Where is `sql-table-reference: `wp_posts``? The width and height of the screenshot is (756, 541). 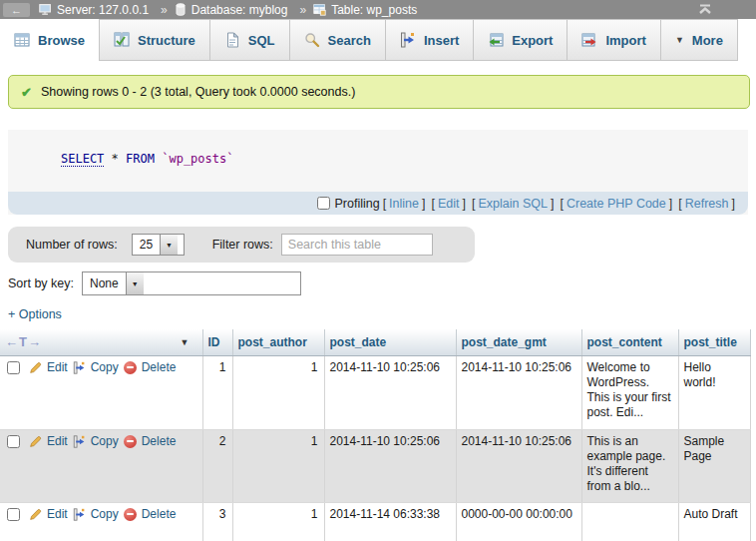
sql-table-reference: `wp_posts` is located at coordinates (197, 159).